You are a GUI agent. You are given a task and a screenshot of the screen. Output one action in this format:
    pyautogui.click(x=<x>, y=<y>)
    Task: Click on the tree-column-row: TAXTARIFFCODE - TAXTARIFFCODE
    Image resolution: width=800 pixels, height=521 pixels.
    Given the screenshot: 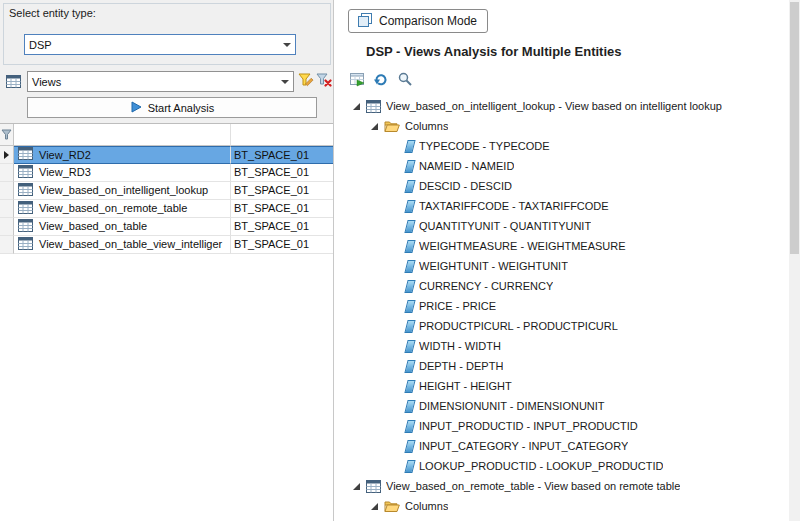 What is the action you would take?
    pyautogui.click(x=564, y=206)
    